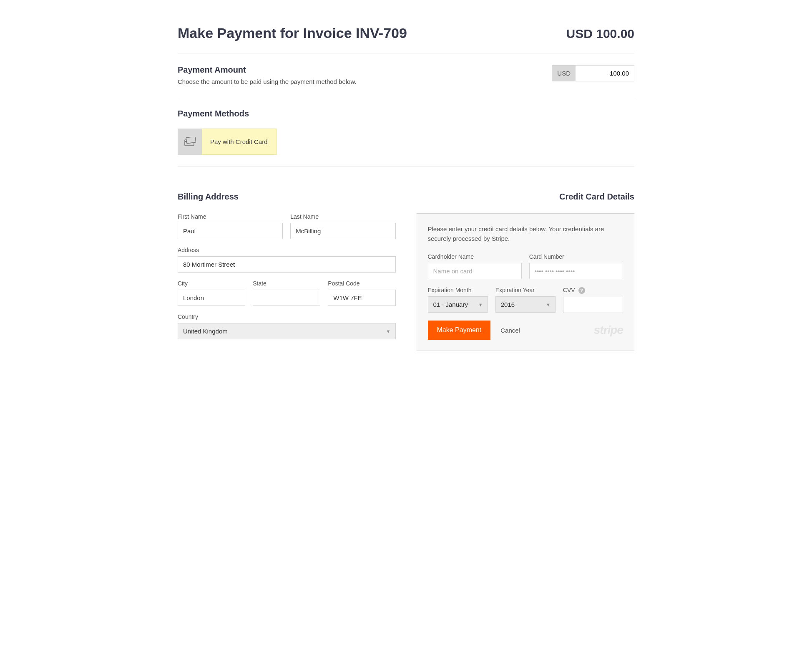 This screenshot has height=659, width=812. Describe the element at coordinates (564, 73) in the screenshot. I see `currency-badge: USD` at that location.